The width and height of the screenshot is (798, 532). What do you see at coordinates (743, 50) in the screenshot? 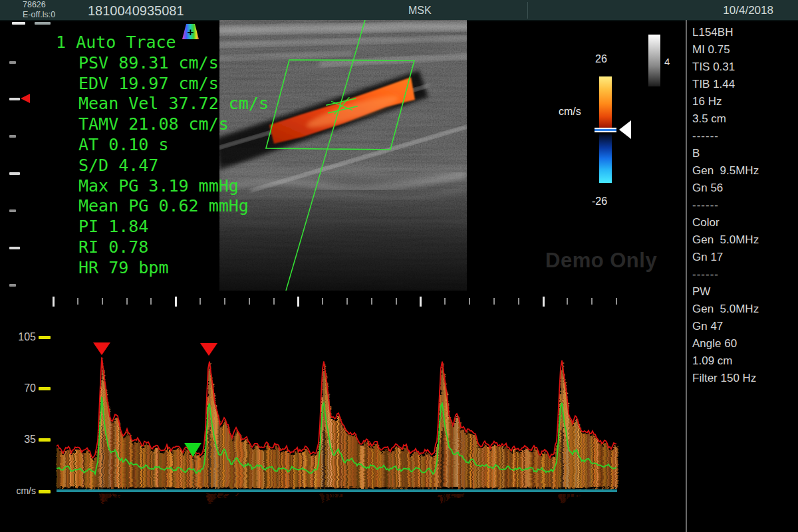
I see `sidebar-line: MI 0.75` at bounding box center [743, 50].